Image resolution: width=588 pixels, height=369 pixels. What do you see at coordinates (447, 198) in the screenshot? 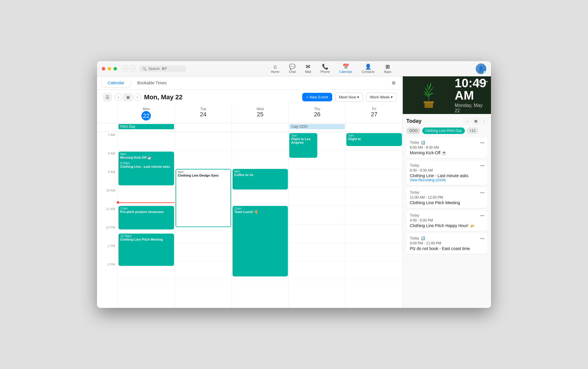
I see `agenda-event-pitch-meeting: Today ••• 11:00 AM - 12:00 PM Clothing L…` at bounding box center [447, 198].